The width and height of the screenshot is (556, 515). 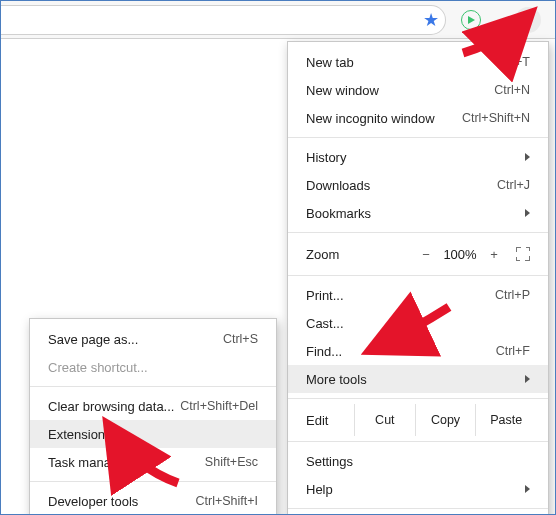 I want to click on menu-help: Help, so click(x=418, y=489).